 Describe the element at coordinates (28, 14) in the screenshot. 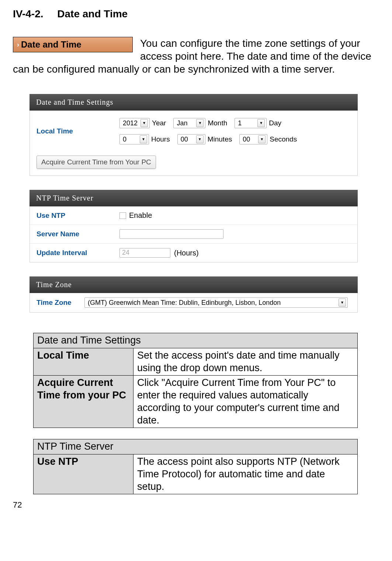

I see `section-number: IV-4-2.` at that location.